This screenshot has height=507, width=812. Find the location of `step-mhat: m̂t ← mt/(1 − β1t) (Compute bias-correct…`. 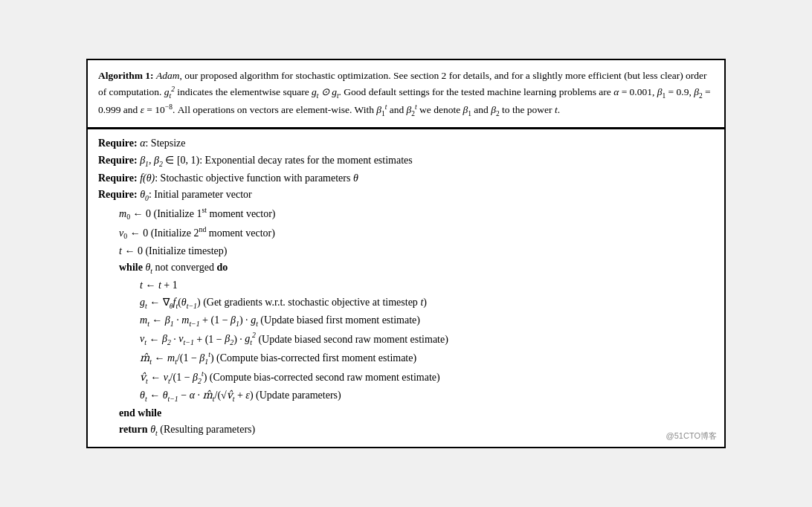

step-mhat: m̂t ← mt/(1 − β1t) (Compute bias-correct… is located at coordinates (406, 358).